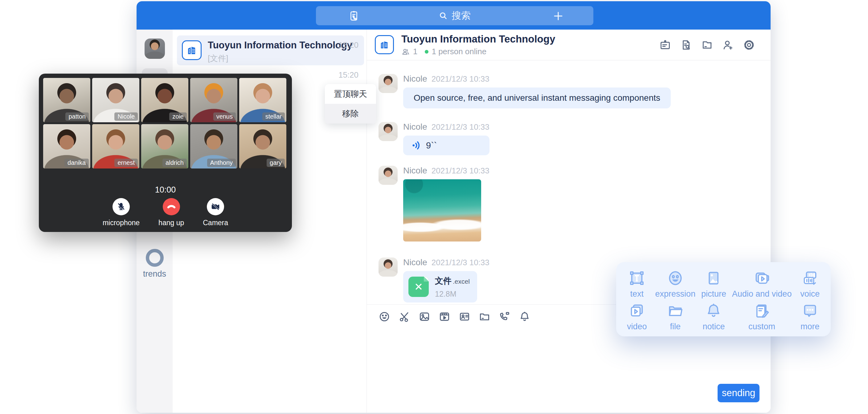 This screenshot has height=414, width=868. I want to click on file-tool-icon, so click(675, 311).